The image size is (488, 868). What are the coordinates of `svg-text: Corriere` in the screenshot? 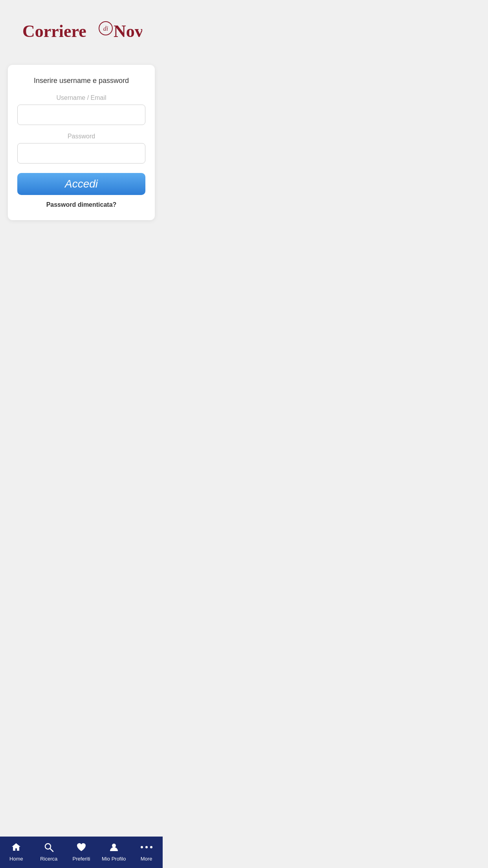 It's located at (54, 31).